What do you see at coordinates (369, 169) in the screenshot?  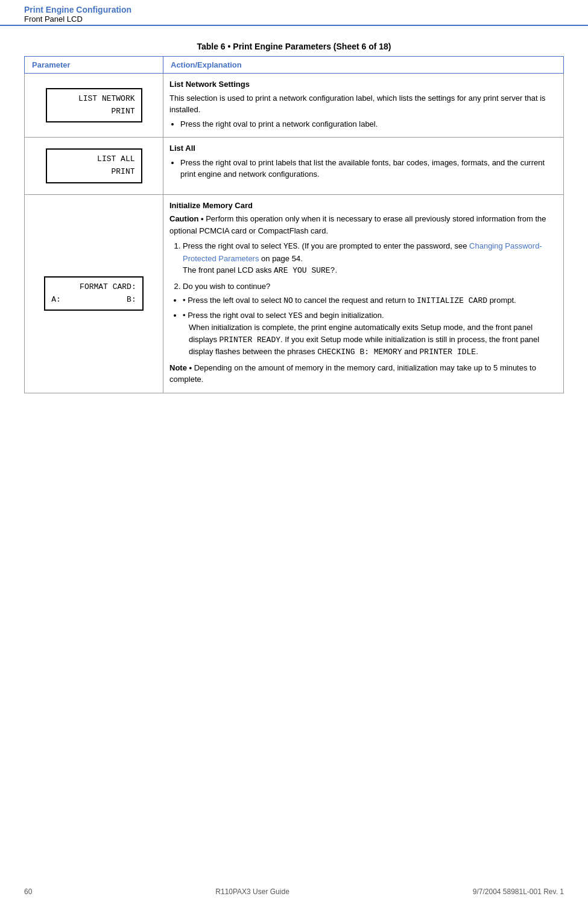 I see `list-item: Press the right oval to print labels tha…` at bounding box center [369, 169].